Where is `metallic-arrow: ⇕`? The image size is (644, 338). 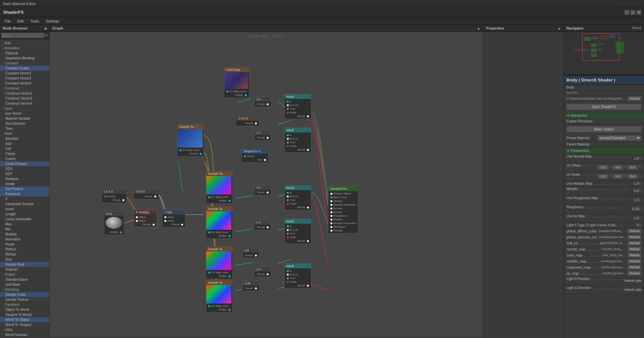 metallic-arrow: ⇕ is located at coordinates (640, 191).